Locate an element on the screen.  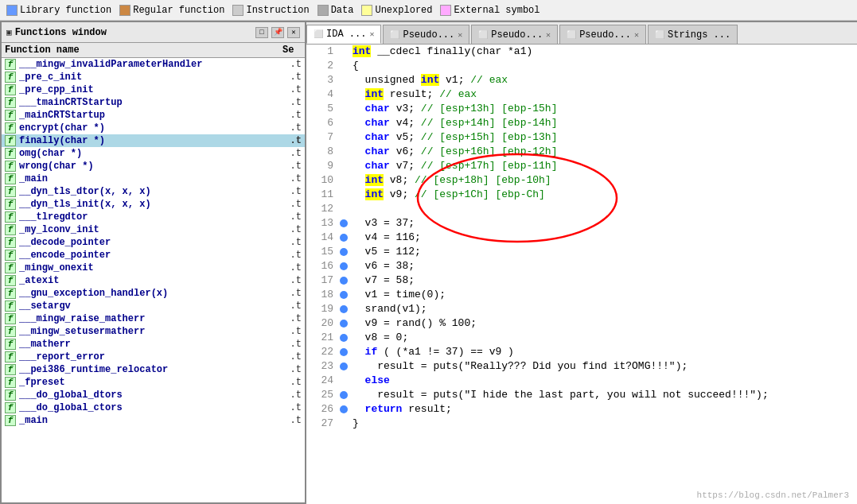
function-list-item: f _atexit .t is located at coordinates (153, 281).